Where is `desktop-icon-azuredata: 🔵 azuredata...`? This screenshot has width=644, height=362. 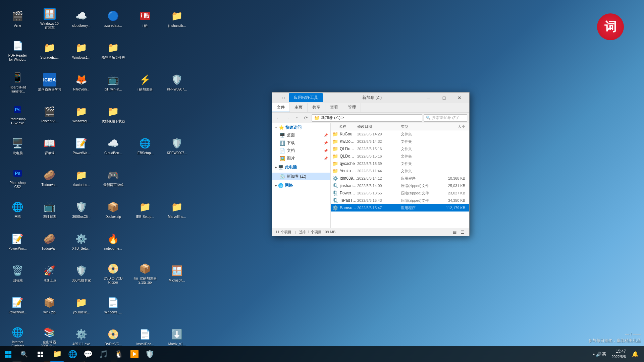
desktop-icon-azuredata: 🔵 azuredata... is located at coordinates (113, 18).